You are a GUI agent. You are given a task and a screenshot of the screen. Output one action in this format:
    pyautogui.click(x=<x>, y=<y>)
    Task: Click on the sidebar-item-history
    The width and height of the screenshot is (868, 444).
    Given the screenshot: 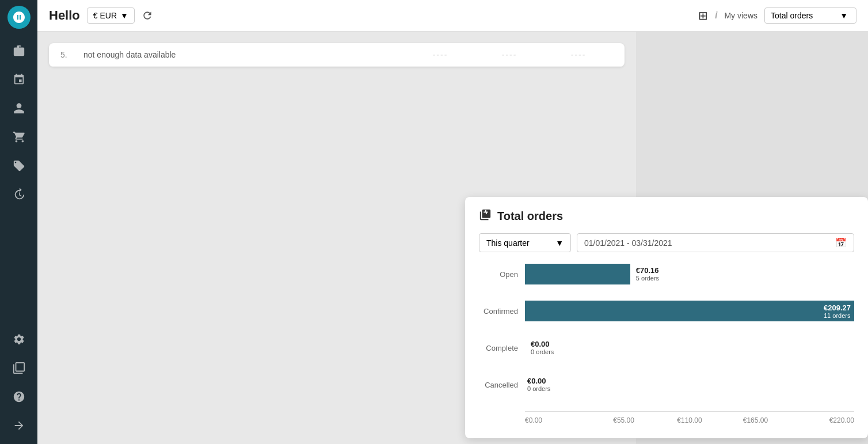 What is the action you would take?
    pyautogui.click(x=19, y=195)
    